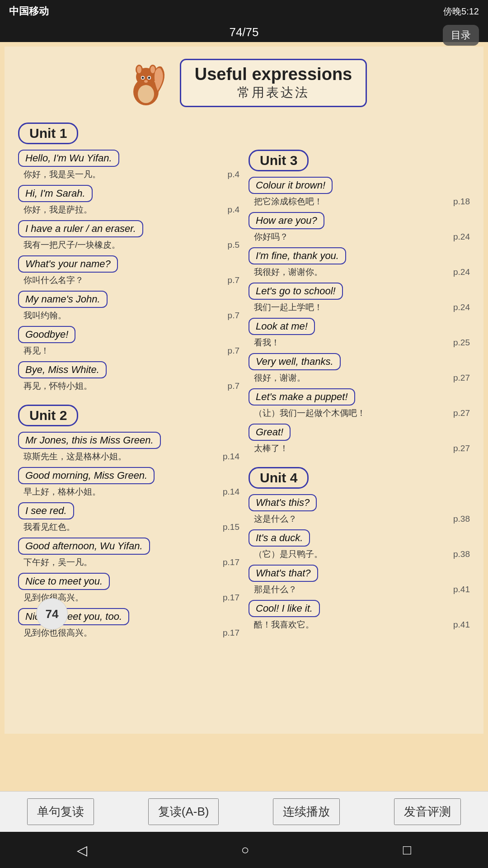  Describe the element at coordinates (461, 35) in the screenshot. I see `menu-button: 目录` at that location.